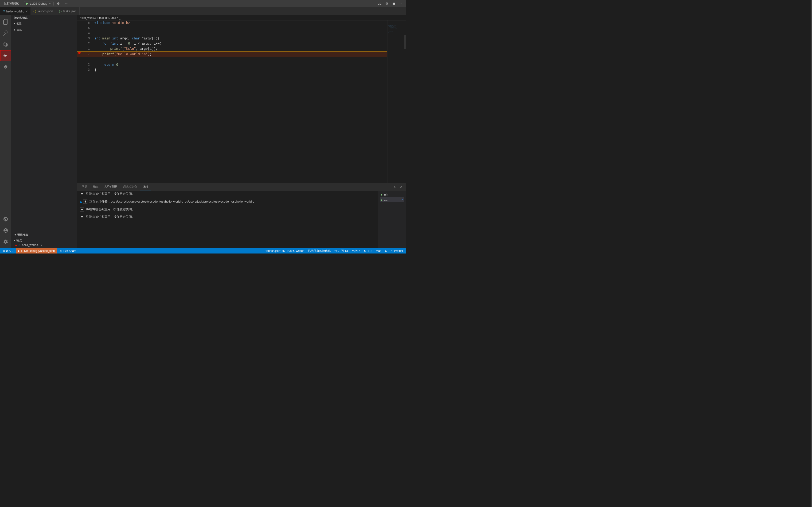  Describe the element at coordinates (242, 187) in the screenshot. I see `panel-tabs: 问题 输出 JUPYTER 调试控制台 终端 + ∧ ✕` at that location.